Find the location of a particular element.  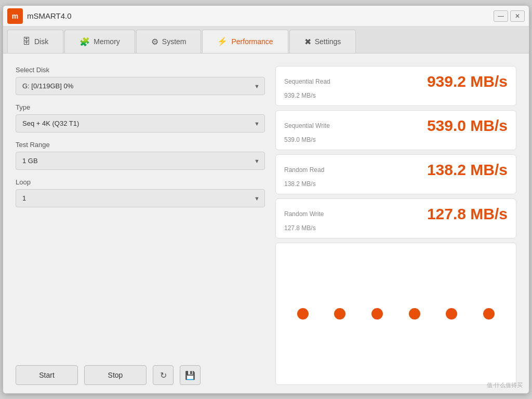

system-icon: ⚙ is located at coordinates (155, 42).